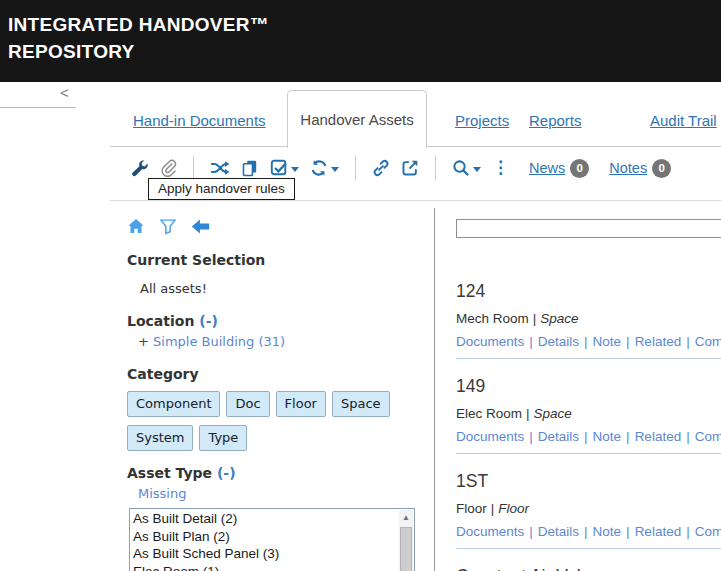  What do you see at coordinates (381, 168) in the screenshot?
I see `link-chain-icon` at bounding box center [381, 168].